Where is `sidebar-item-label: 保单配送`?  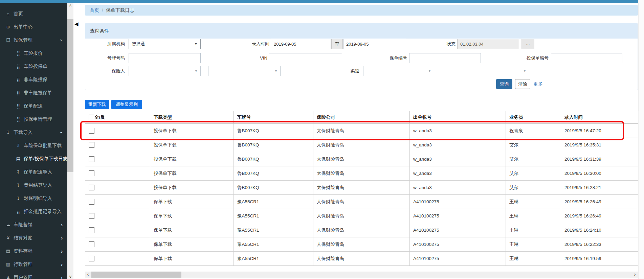 sidebar-item-label: 保单配送 is located at coordinates (33, 106).